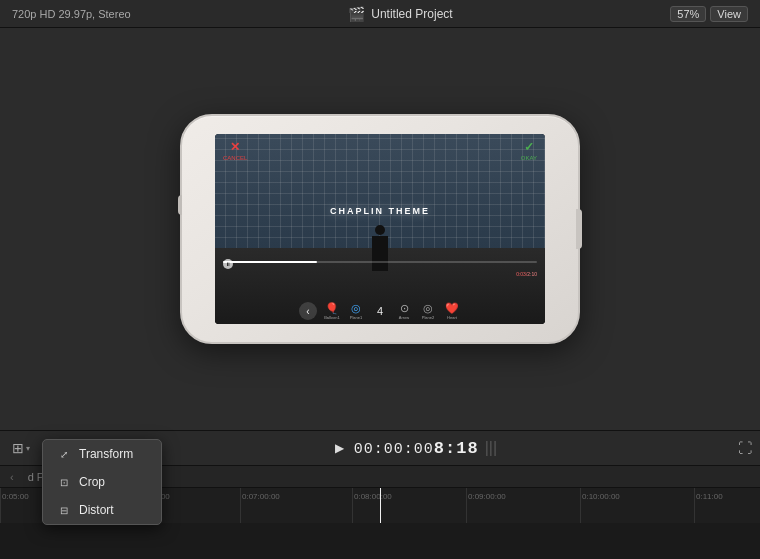  What do you see at coordinates (102, 482) in the screenshot?
I see `dropdown-item-crop: ⊡ Crop` at bounding box center [102, 482].